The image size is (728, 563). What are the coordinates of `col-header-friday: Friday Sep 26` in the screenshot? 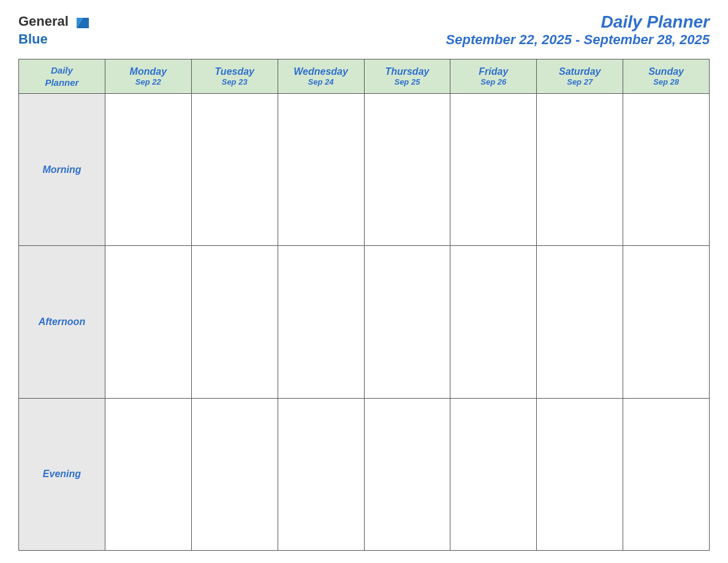 It's located at (494, 77).